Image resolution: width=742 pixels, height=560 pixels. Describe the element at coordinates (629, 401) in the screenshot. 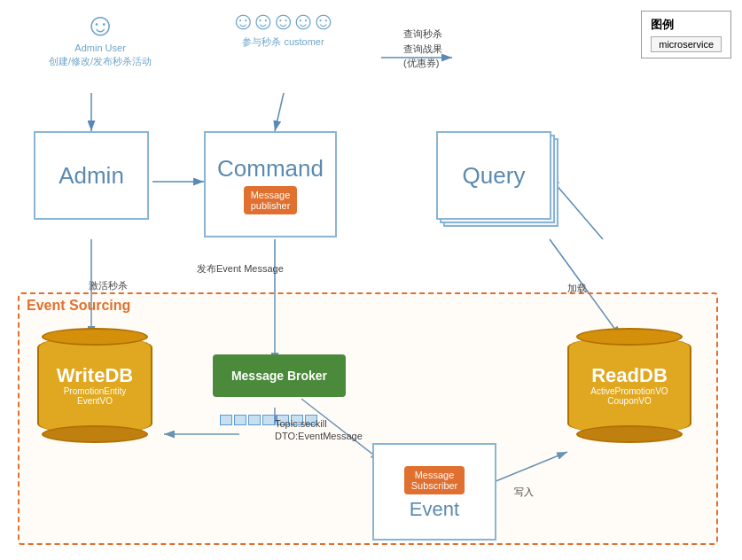

I see `read-db-sub2: CouponVO` at that location.